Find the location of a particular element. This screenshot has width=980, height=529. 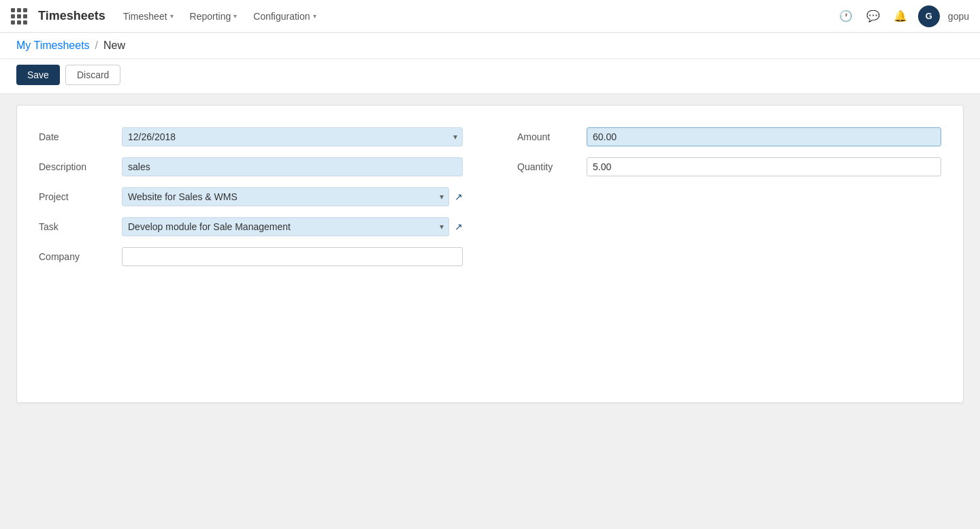

save-button: Save is located at coordinates (38, 75).